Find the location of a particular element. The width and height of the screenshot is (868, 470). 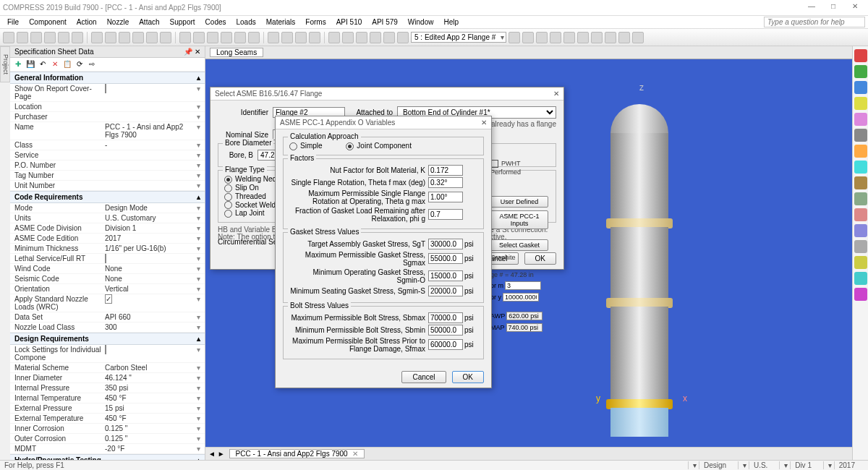

toolbar-button-r0 is located at coordinates (514, 38).